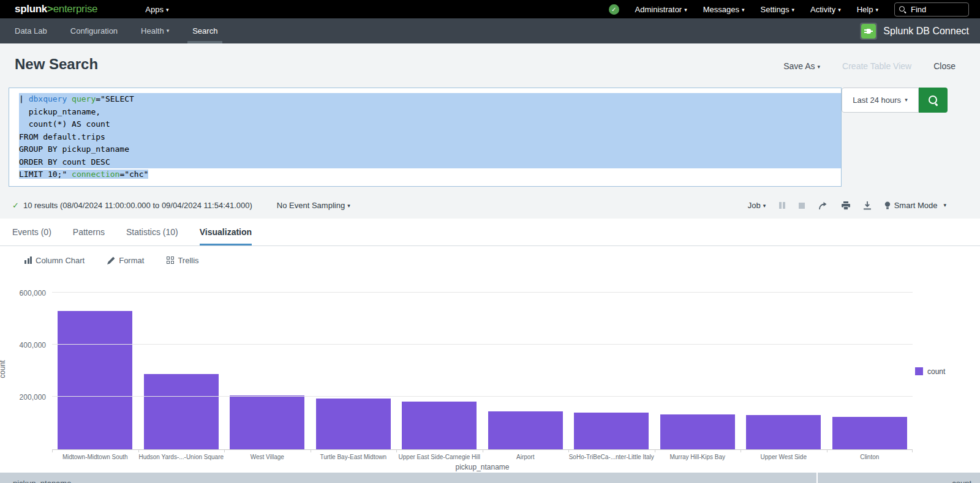 This screenshot has height=483, width=980. I want to click on search-mode-dropdown: Smart Mode▾, so click(915, 206).